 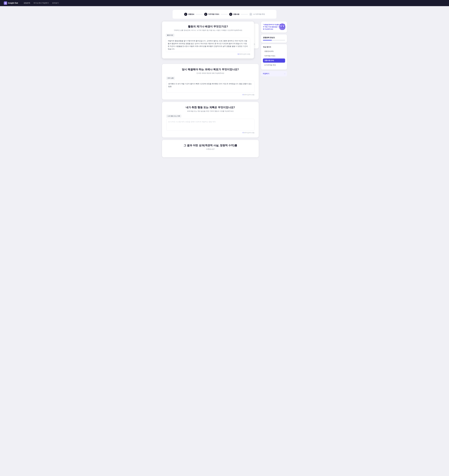 What do you see at coordinates (210, 90) in the screenshot?
I see `cards-area: 이 무엇인가요? 보는 사람도 이해할 수 있도록 작성해주세요 세서 열리는 …` at bounding box center [210, 90].